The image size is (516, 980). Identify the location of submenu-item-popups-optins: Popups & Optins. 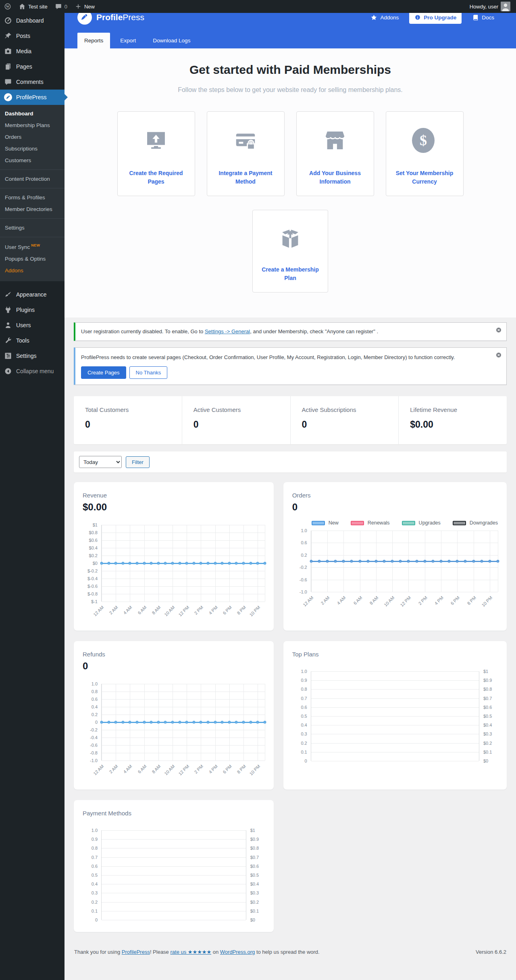
(32, 259).